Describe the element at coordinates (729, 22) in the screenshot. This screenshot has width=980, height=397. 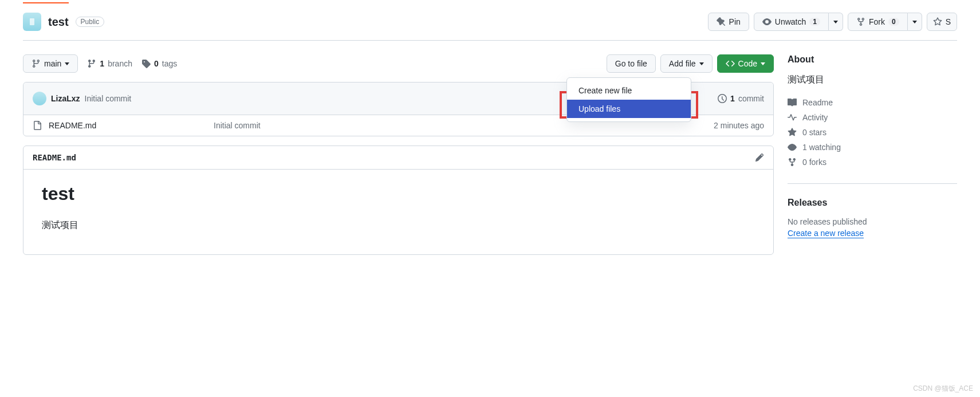
I see `pin-button: Pin` at that location.